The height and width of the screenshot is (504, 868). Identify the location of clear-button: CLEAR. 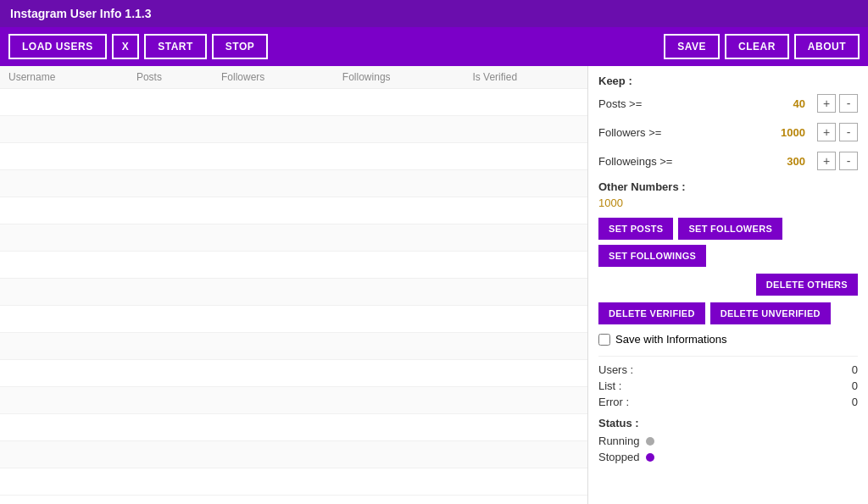
(757, 47).